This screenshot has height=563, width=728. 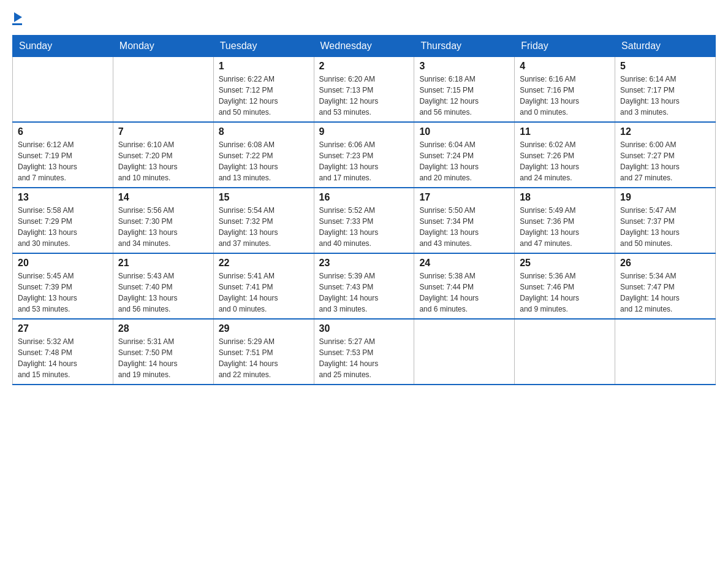 I want to click on day-info: Sunrise: 5:39 AMSunset: 7:43 PMDaylight:…, so click(x=364, y=293).